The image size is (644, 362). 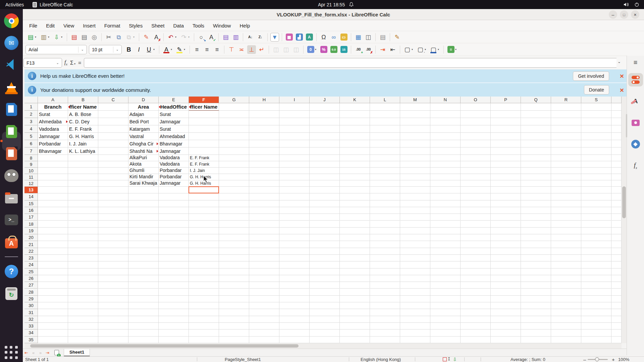 What do you see at coordinates (174, 210) in the screenshot?
I see `cell-E16` at bounding box center [174, 210].